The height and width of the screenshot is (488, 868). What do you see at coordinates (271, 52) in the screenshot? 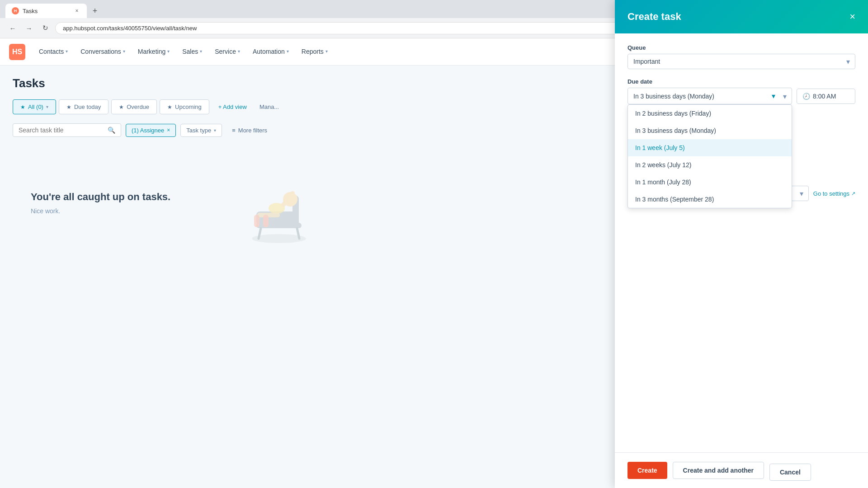
I see `nav-automation: Automation ▾` at bounding box center [271, 52].